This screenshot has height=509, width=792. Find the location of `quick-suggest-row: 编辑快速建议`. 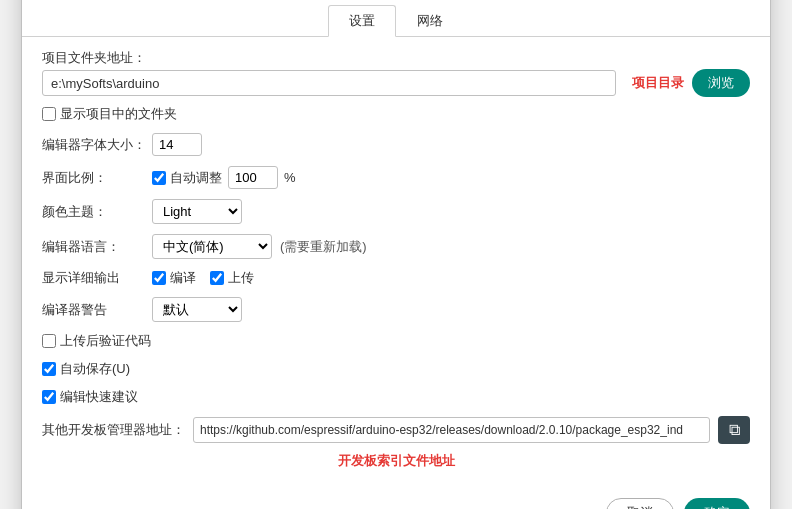

quick-suggest-row: 编辑快速建议 is located at coordinates (396, 397).